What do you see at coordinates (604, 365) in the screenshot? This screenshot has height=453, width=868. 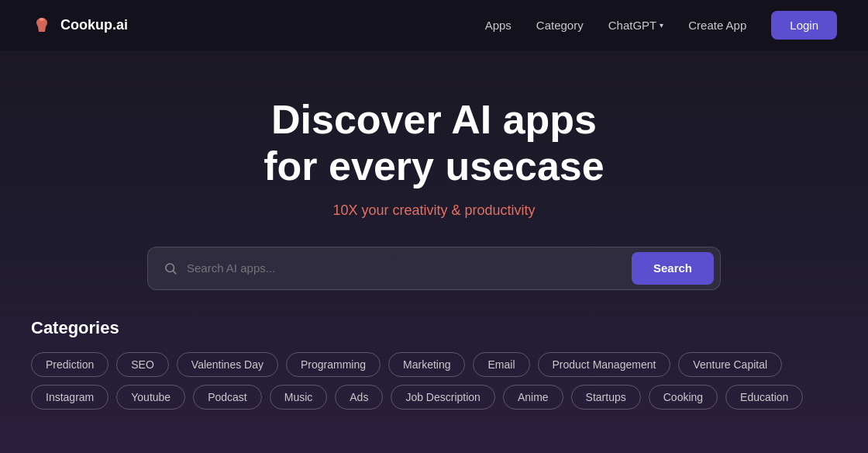 I see `category-tag: Product Management` at bounding box center [604, 365].